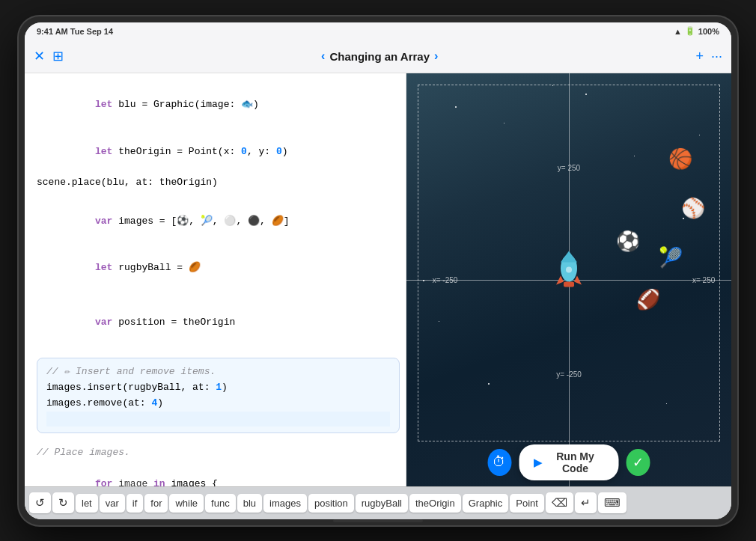 This screenshot has width=756, height=541. What do you see at coordinates (569, 269) in the screenshot?
I see `rocket-svg` at bounding box center [569, 269].